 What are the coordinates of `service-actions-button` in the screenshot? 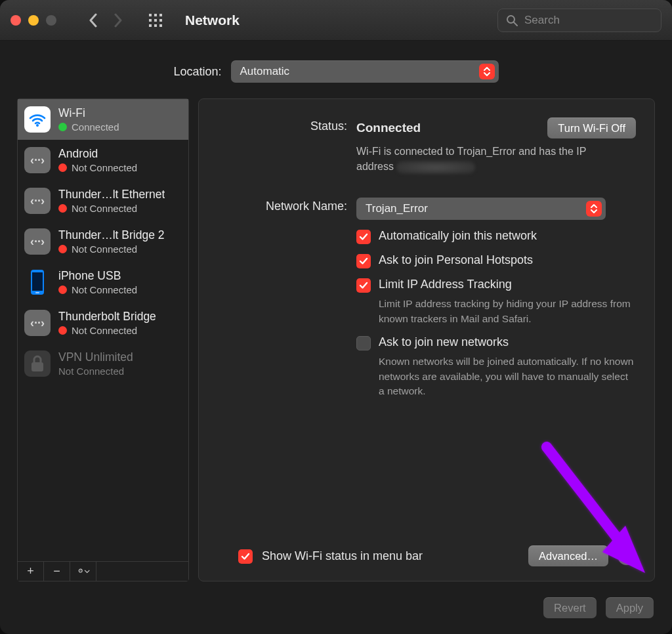 It's located at (83, 571).